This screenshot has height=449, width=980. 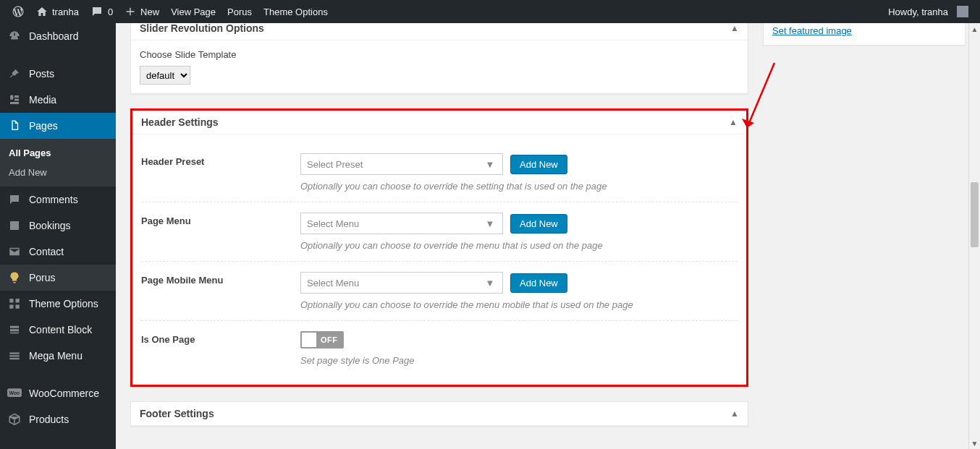 What do you see at coordinates (14, 393) in the screenshot?
I see `svg-text: Woo` at bounding box center [14, 393].